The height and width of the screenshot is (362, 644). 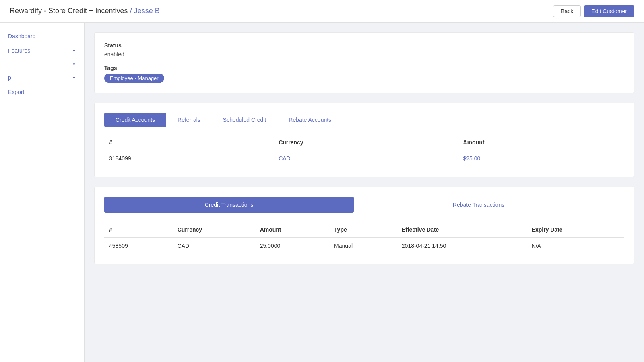 I want to click on tags-container: Employee - Manager, so click(x=364, y=78).